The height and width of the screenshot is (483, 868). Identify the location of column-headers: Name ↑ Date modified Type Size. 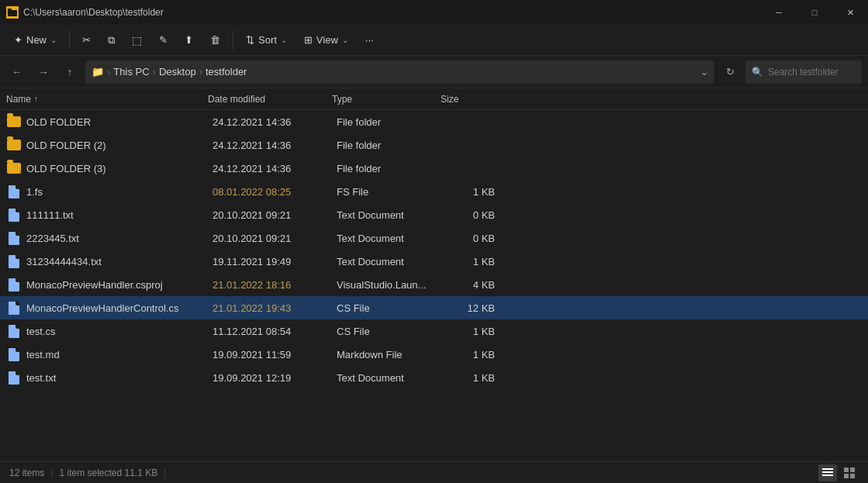
(434, 99).